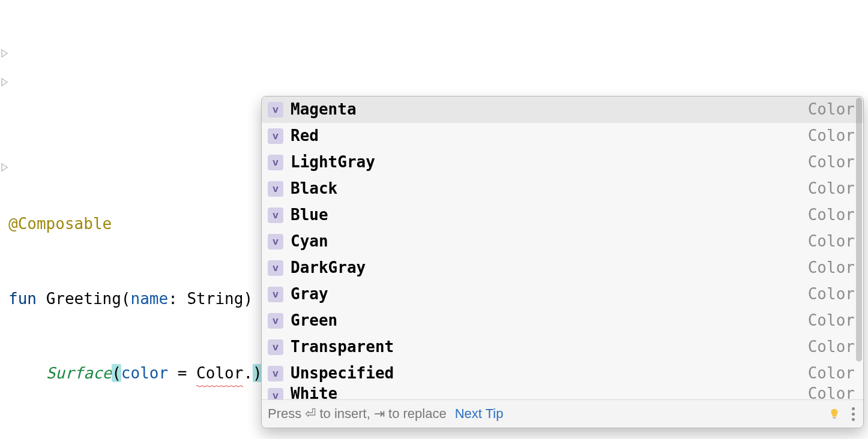 Image resolution: width=868 pixels, height=439 pixels. Describe the element at coordinates (549, 110) in the screenshot. I see `autocomplete-item-name: Magenta` at that location.